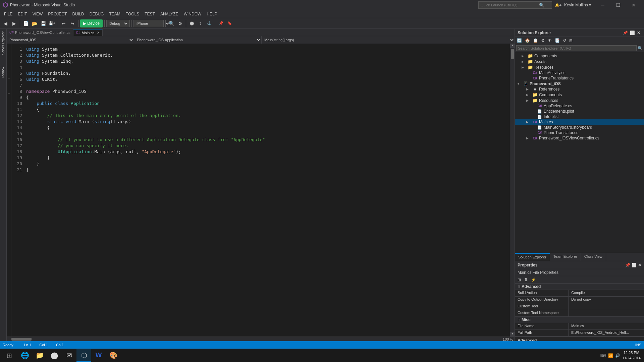 Image resolution: width=644 pixels, height=362 pixels. I want to click on tab-solution-explorer: Solution Explorer, so click(533, 257).